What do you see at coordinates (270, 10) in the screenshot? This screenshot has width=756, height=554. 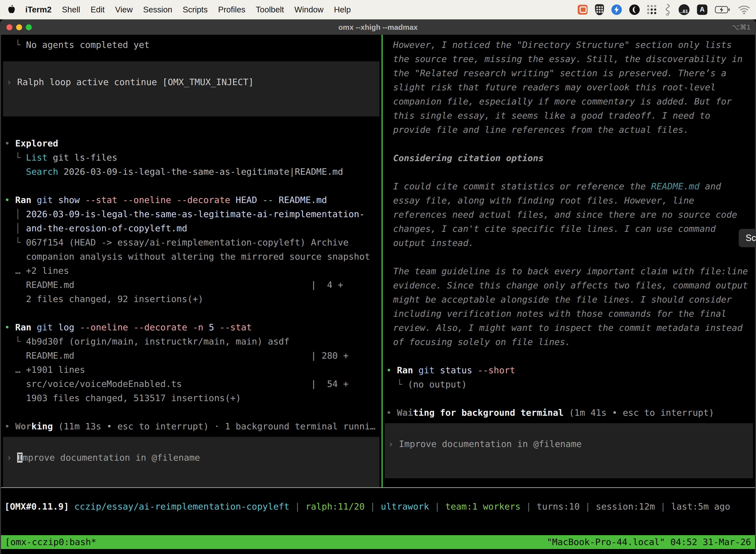 I see `menu-item-toolbelt: Toolbelt` at bounding box center [270, 10].